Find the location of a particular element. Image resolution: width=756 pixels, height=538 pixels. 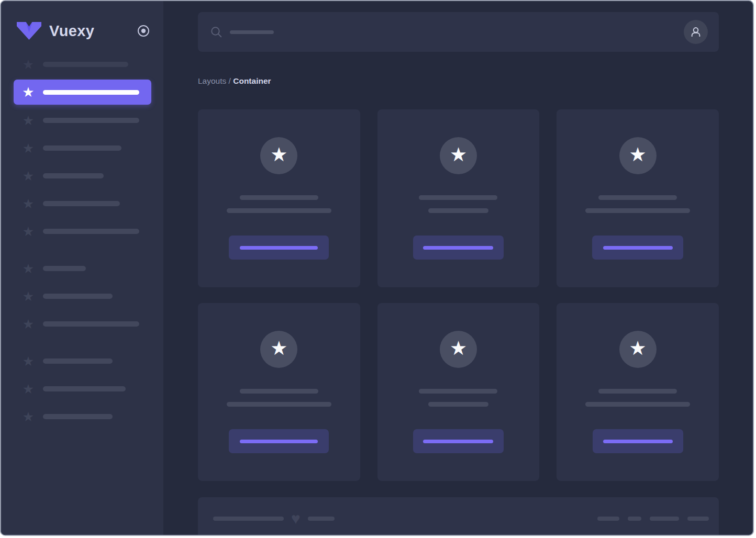

user-avatar is located at coordinates (696, 32).